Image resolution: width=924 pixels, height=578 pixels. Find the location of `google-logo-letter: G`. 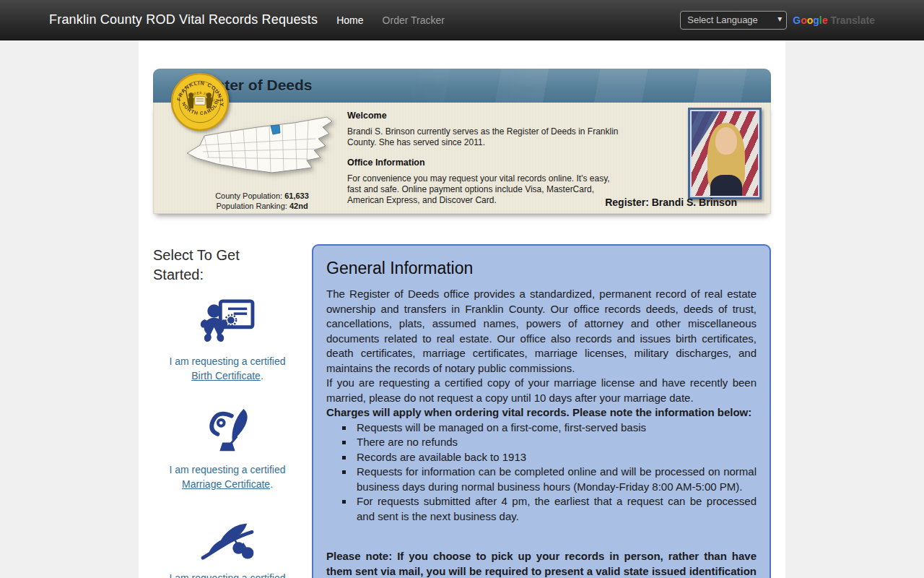

google-logo-letter: G is located at coordinates (797, 20).